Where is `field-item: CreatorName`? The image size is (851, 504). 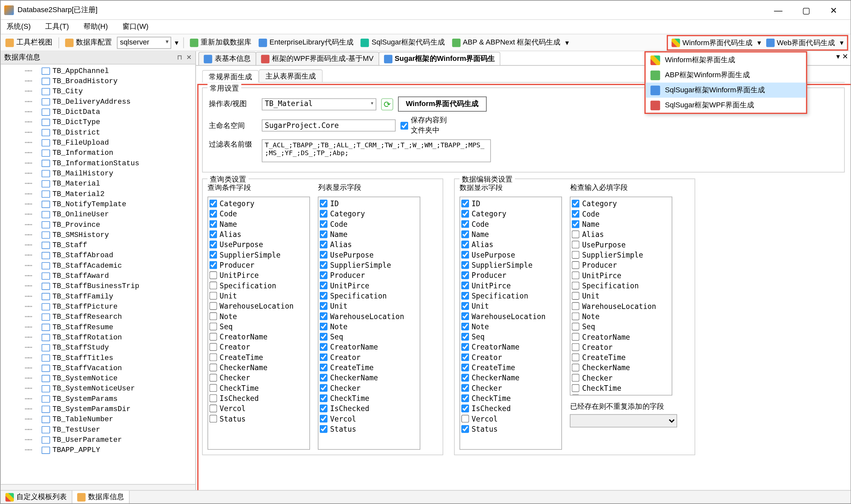 field-item: CreatorName is located at coordinates (369, 347).